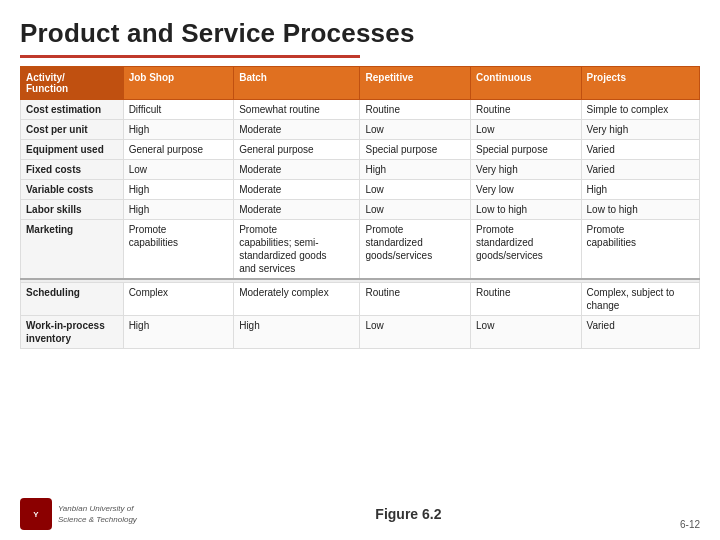  I want to click on table-row: Fixed costsLowModerateHighVery highVarie…, so click(360, 170).